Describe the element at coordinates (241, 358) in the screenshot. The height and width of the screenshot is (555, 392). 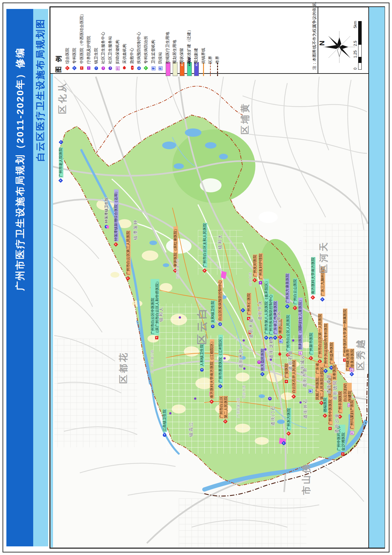
I see `town-label: 均禾街道` at that location.